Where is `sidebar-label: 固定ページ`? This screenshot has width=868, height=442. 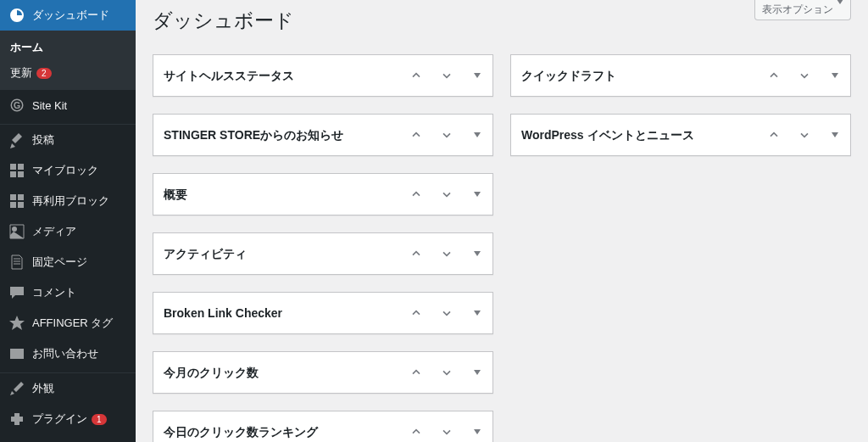 sidebar-label: 固定ページ is located at coordinates (59, 262).